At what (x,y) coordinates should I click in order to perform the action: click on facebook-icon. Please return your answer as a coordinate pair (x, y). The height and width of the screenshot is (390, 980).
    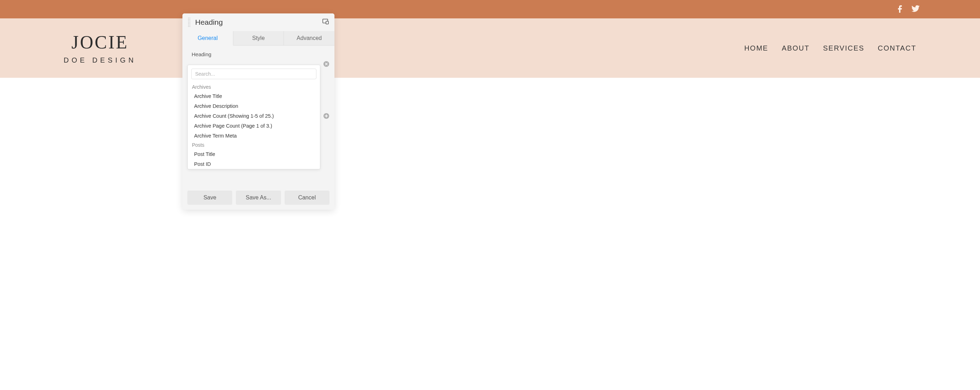
    Looking at the image, I should click on (900, 9).